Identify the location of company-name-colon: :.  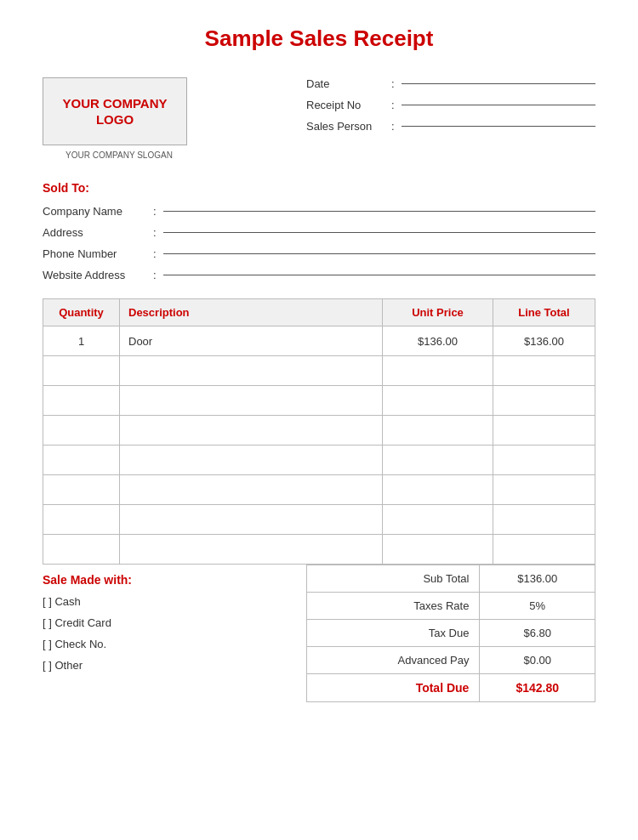
(155, 211).